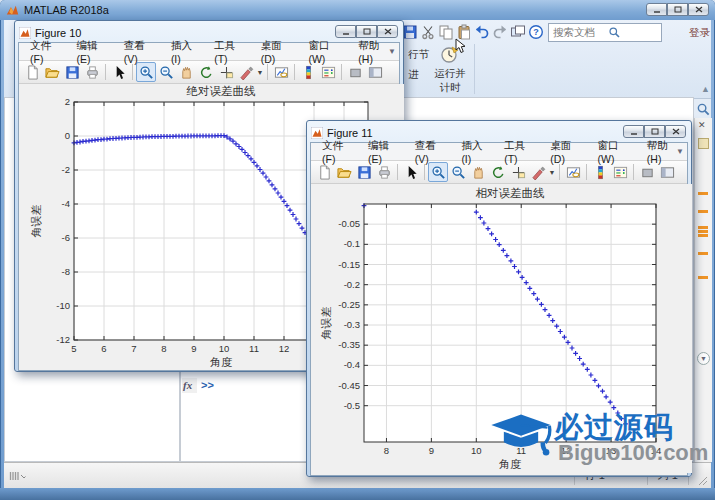 This screenshot has height=500, width=715. Describe the element at coordinates (366, 32) in the screenshot. I see `fig10-maximize-button` at that location.